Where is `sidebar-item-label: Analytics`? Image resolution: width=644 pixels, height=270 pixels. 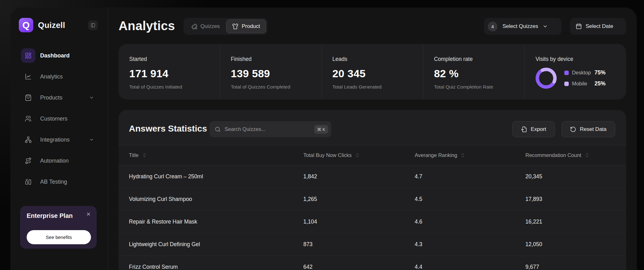
sidebar-item-label: Analytics is located at coordinates (51, 77).